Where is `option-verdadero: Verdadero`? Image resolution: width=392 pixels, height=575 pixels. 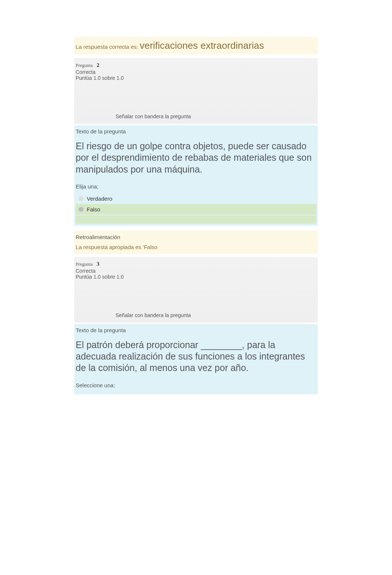
option-verdadero: Verdadero is located at coordinates (196, 199).